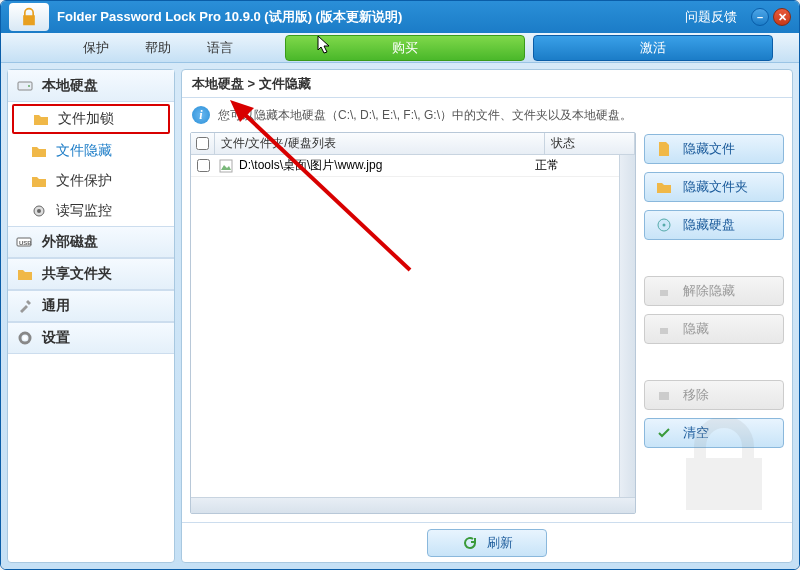  What do you see at coordinates (653, 48) in the screenshot?
I see `activate-label: 激活` at bounding box center [653, 48].